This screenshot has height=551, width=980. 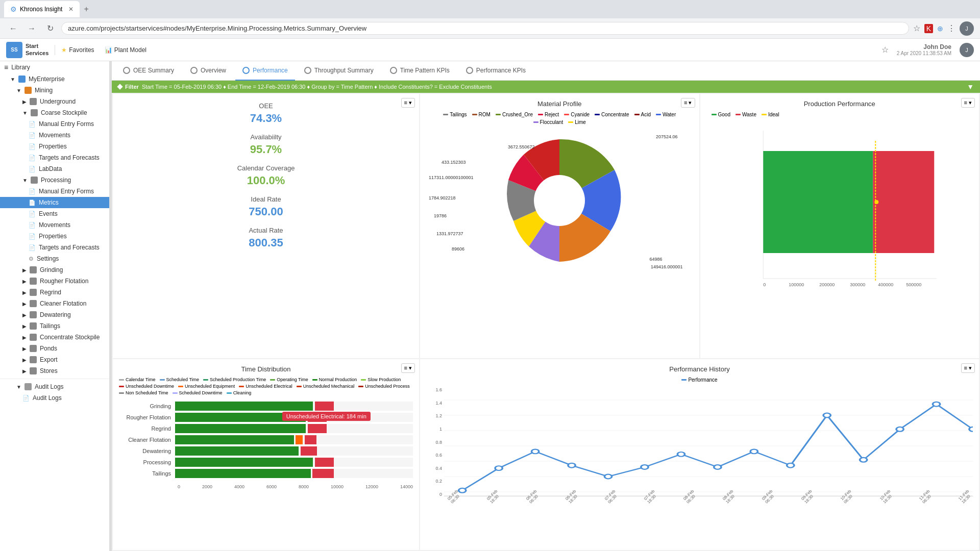 I want to click on sidebar-item-export: ▶ Export, so click(x=55, y=360).